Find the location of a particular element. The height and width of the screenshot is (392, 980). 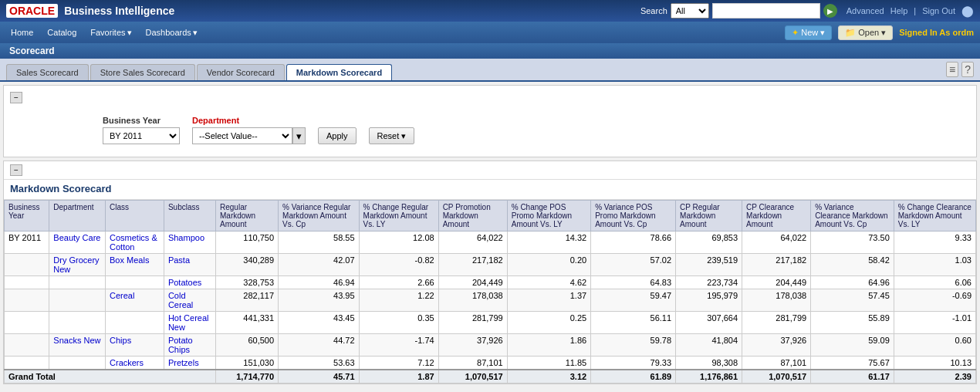

table-cell: 75.67 is located at coordinates (853, 363).